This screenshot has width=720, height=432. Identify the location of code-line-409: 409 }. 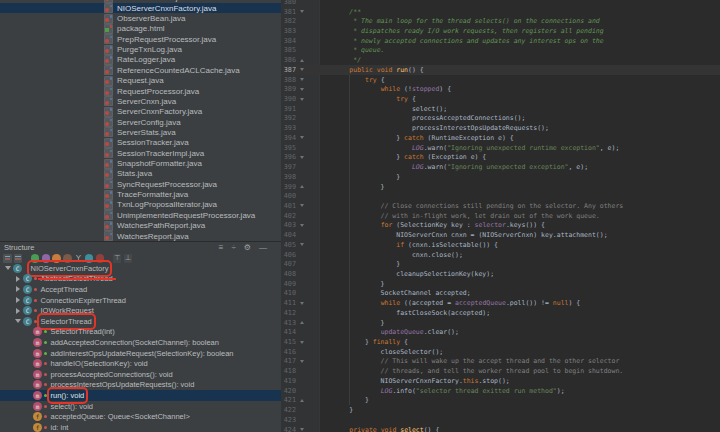
(500, 284).